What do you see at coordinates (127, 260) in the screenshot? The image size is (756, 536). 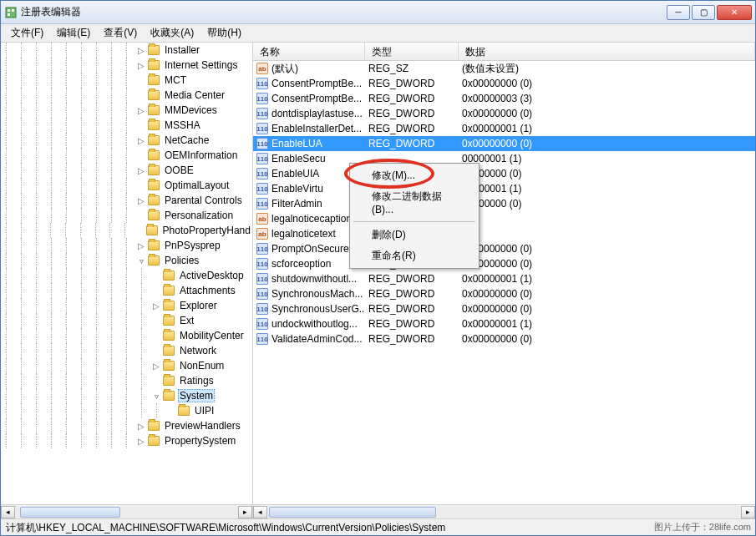 I see `tree-item: ▿Policies` at bounding box center [127, 260].